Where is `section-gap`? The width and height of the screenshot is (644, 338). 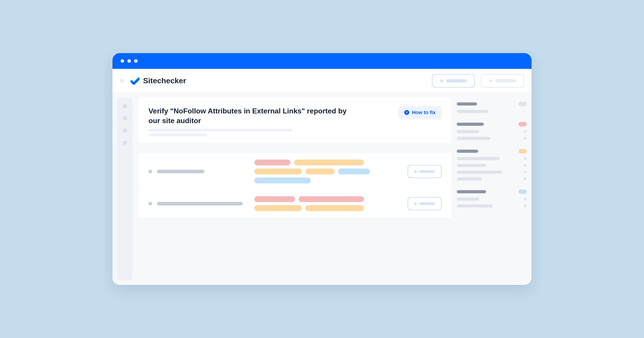
section-gap is located at coordinates (295, 148).